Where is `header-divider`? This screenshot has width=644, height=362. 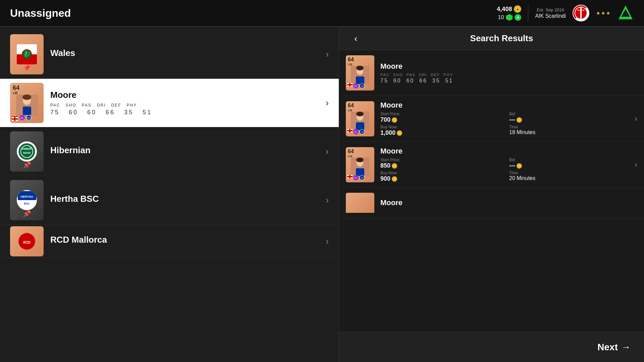 header-divider is located at coordinates (528, 13).